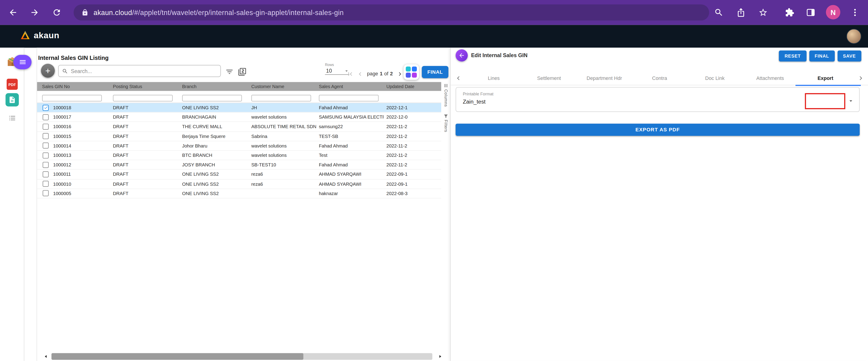  I want to click on scroll-left-icon, so click(46, 356).